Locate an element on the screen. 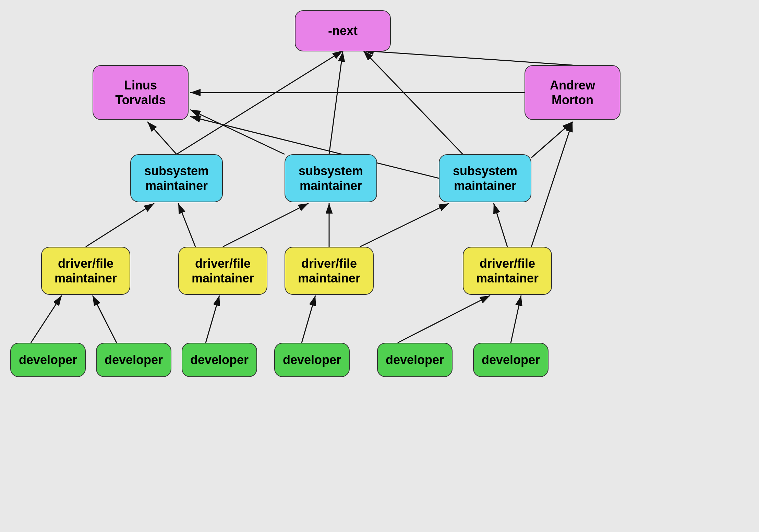 The image size is (759, 532). node-drv3: driver/filemaintainer is located at coordinates (329, 271).